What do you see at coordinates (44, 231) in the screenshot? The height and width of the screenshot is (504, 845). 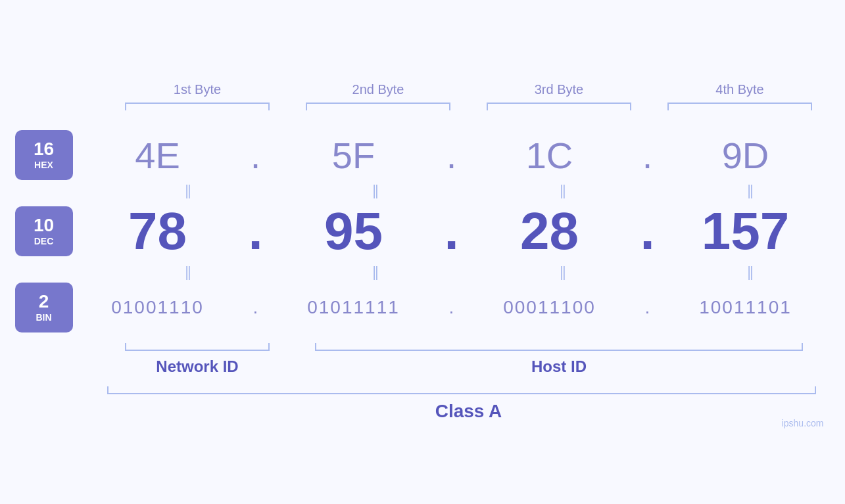 I see `dec-badge: 10 DEC` at bounding box center [44, 231].